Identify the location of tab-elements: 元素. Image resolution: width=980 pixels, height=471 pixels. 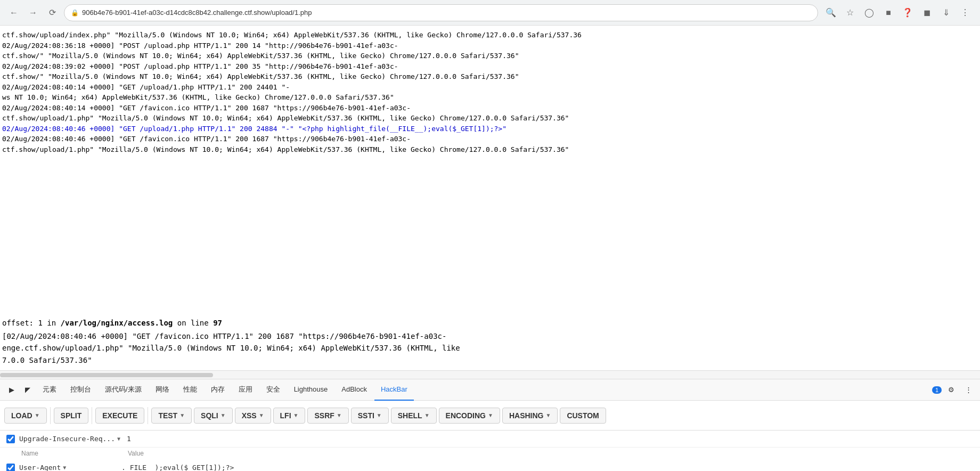
(50, 390).